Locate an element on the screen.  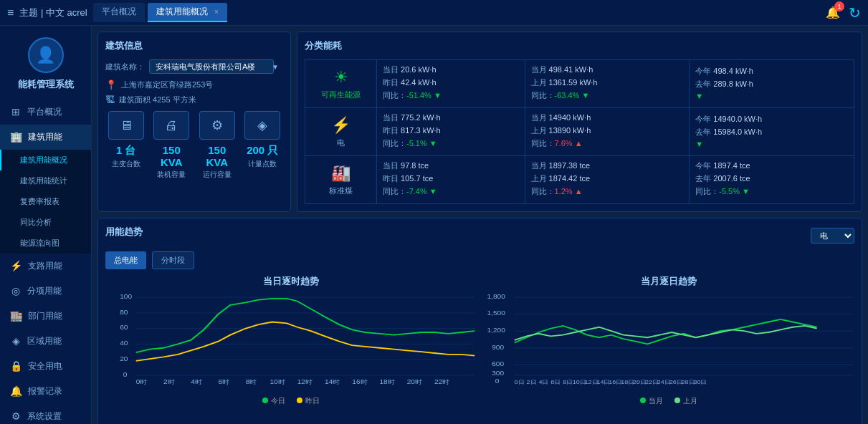
sidebar-item-platform: ⊞ 平台概况 is located at coordinates (46, 112).